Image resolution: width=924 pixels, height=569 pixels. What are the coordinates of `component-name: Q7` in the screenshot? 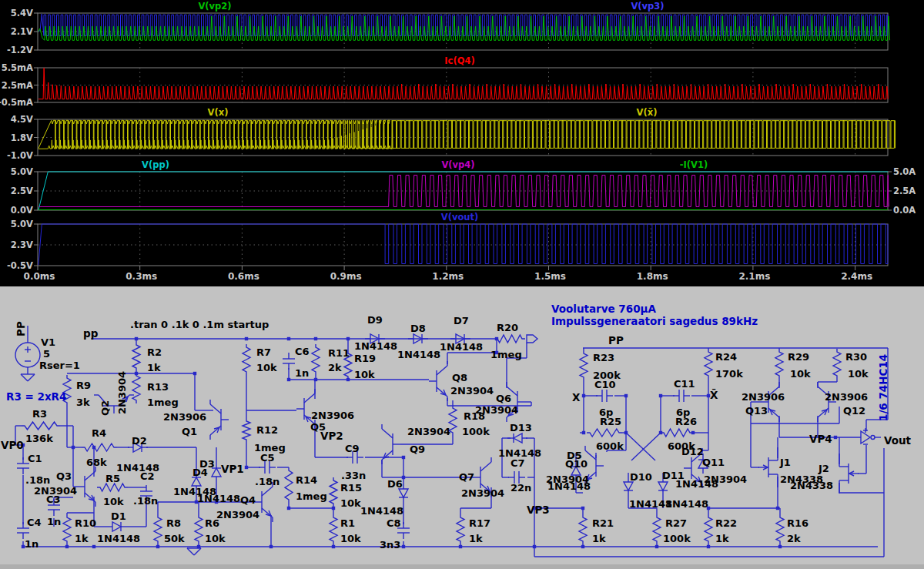 It's located at (467, 477).